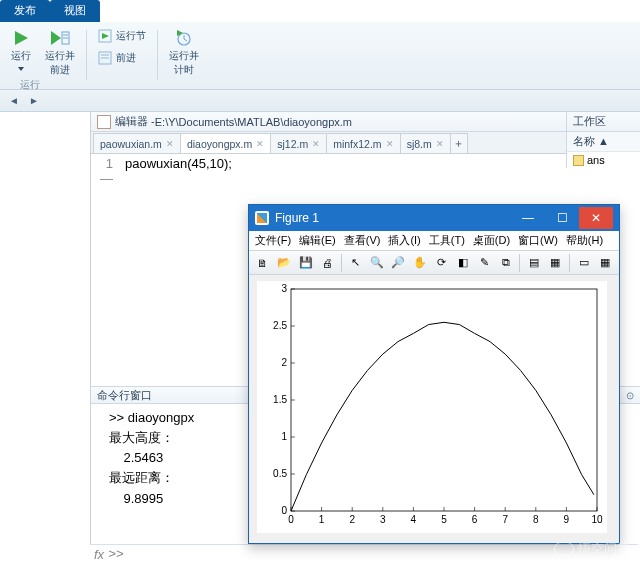 This screenshot has width=640, height=564. Describe the element at coordinates (596, 218) in the screenshot. I see `close-button: ✕` at that location.